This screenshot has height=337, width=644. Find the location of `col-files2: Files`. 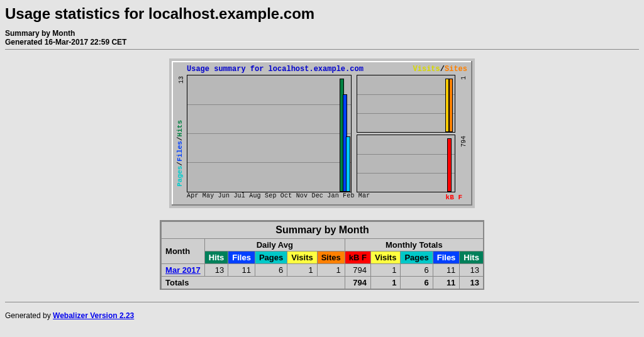

col-files2: Files is located at coordinates (447, 258).